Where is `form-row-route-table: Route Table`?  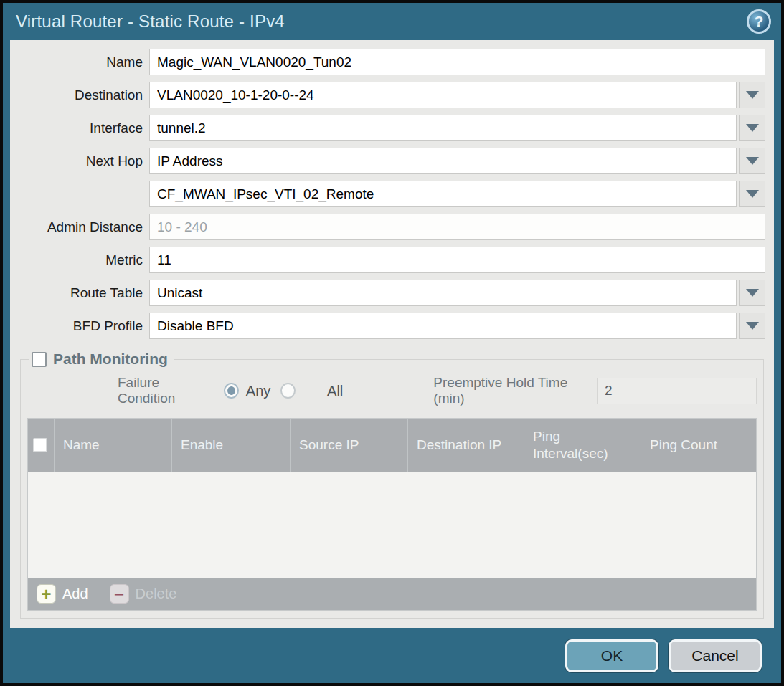 form-row-route-table: Route Table is located at coordinates (392, 292).